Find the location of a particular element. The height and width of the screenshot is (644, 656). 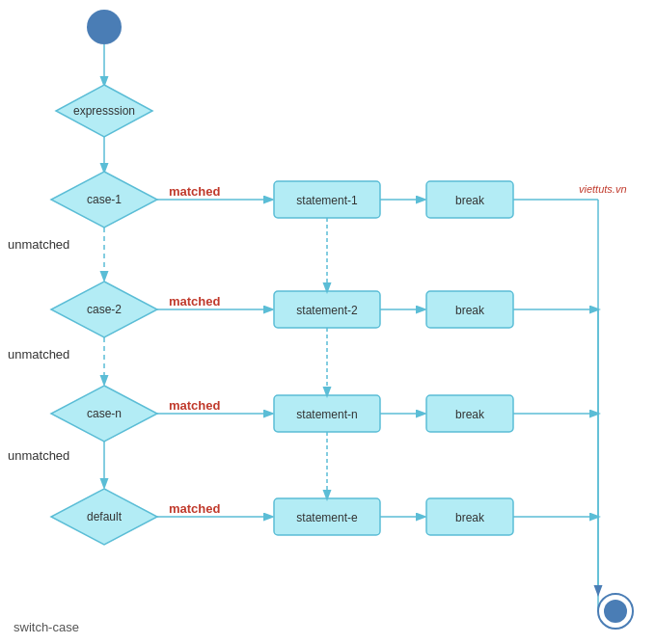

start-circle is located at coordinates (104, 27).